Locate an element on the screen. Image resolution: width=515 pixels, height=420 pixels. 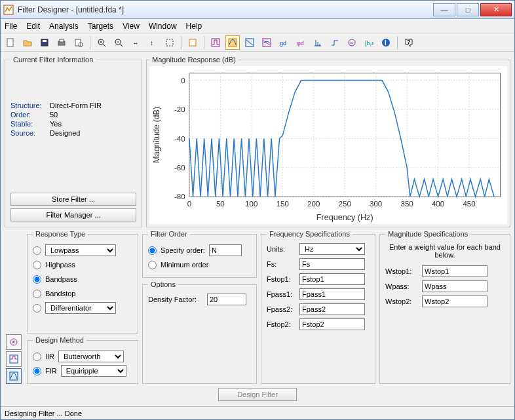
filter-coeffs-icon: [b,a] is located at coordinates (369, 43).